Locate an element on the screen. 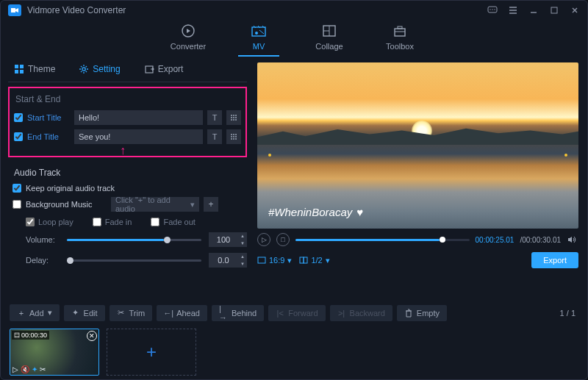 This screenshot has width=588, height=380. fadeout-checkbox is located at coordinates (155, 222).